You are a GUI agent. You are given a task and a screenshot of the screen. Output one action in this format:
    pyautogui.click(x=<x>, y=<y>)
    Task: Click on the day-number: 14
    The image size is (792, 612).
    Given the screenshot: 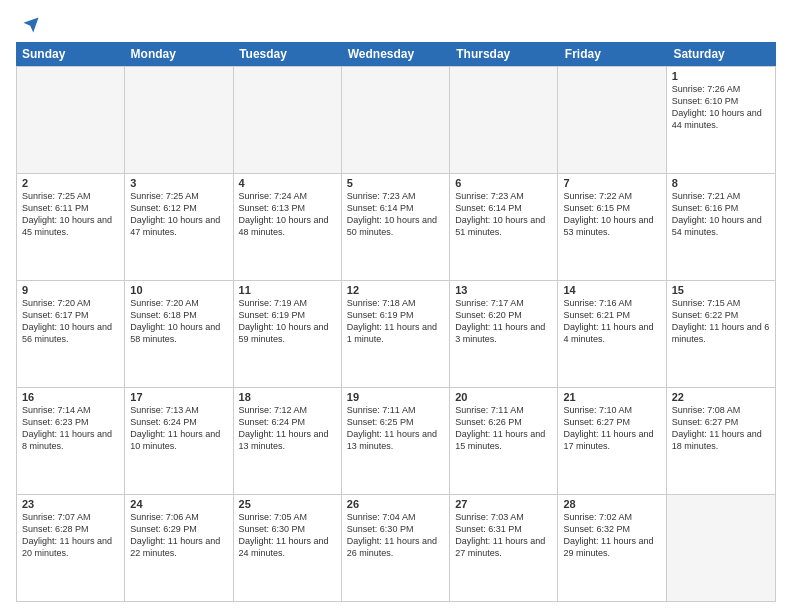 What is the action you would take?
    pyautogui.click(x=612, y=290)
    